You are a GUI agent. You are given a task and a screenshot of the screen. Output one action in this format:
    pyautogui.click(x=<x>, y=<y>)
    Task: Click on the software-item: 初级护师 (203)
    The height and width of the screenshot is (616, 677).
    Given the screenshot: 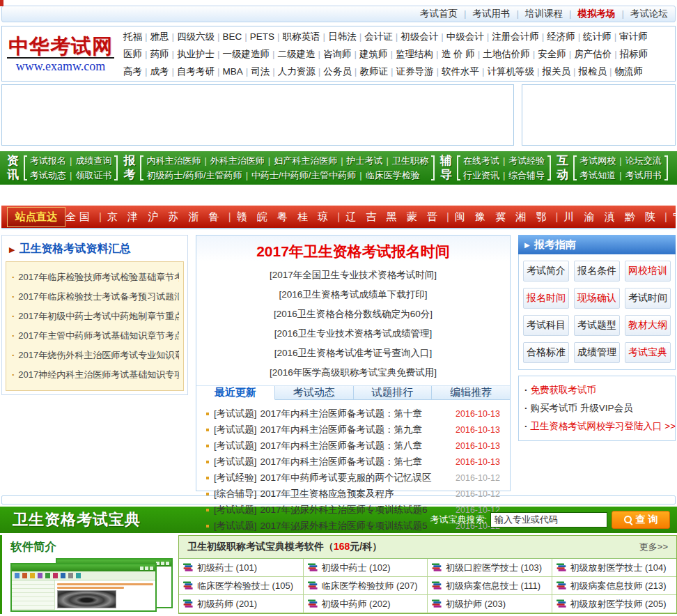 What is the action you would take?
    pyautogui.click(x=490, y=604)
    